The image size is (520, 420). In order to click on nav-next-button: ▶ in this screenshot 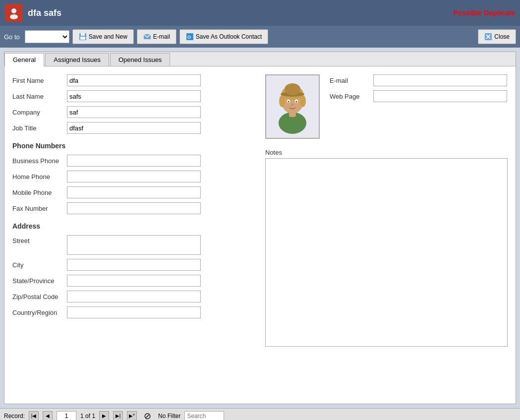, I will do `click(104, 416)`.